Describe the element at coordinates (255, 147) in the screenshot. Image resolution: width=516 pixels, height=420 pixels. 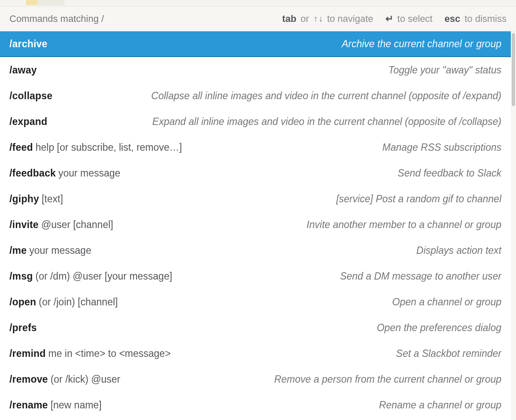
I see `command-row: /feedhelp [or subscribe, list, remove…]M…` at that location.